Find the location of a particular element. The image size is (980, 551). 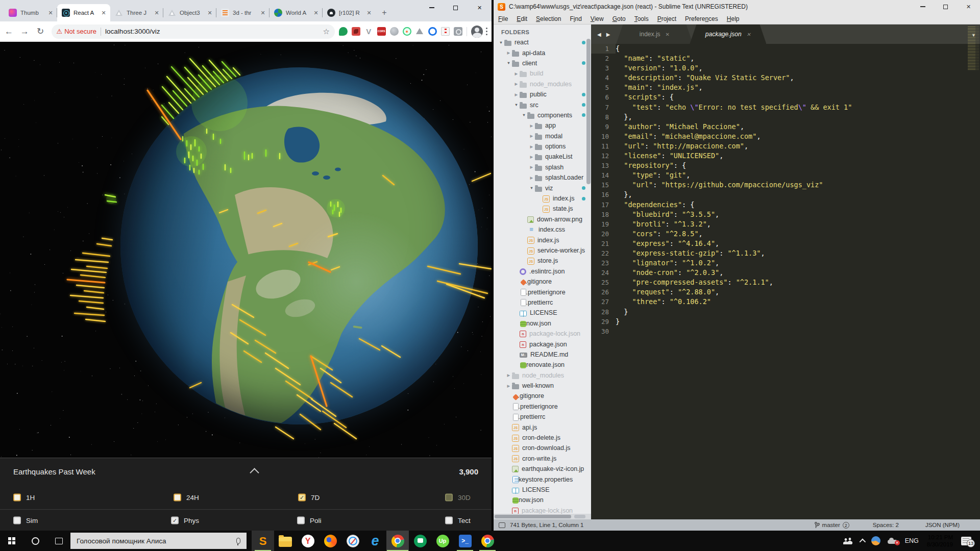

menu-file: File is located at coordinates (503, 19).